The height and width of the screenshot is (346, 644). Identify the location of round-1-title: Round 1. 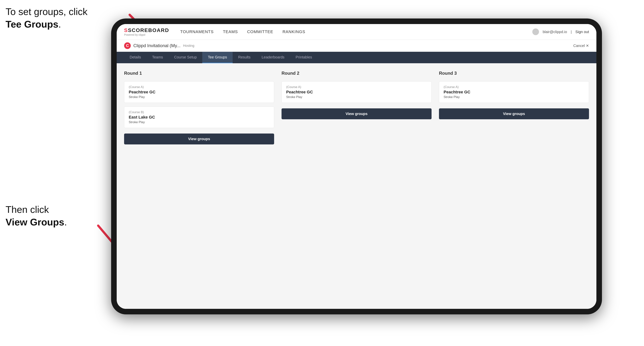
(199, 73).